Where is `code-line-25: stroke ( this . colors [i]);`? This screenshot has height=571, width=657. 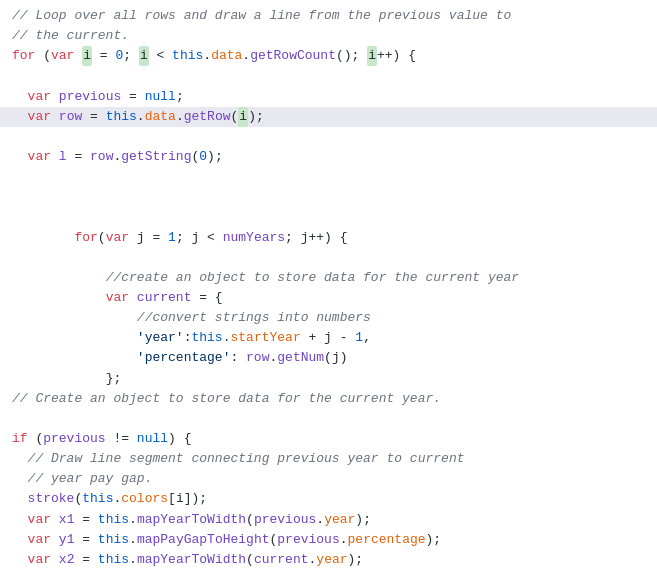
code-line-25: stroke ( this . colors [i]); is located at coordinates (328, 499).